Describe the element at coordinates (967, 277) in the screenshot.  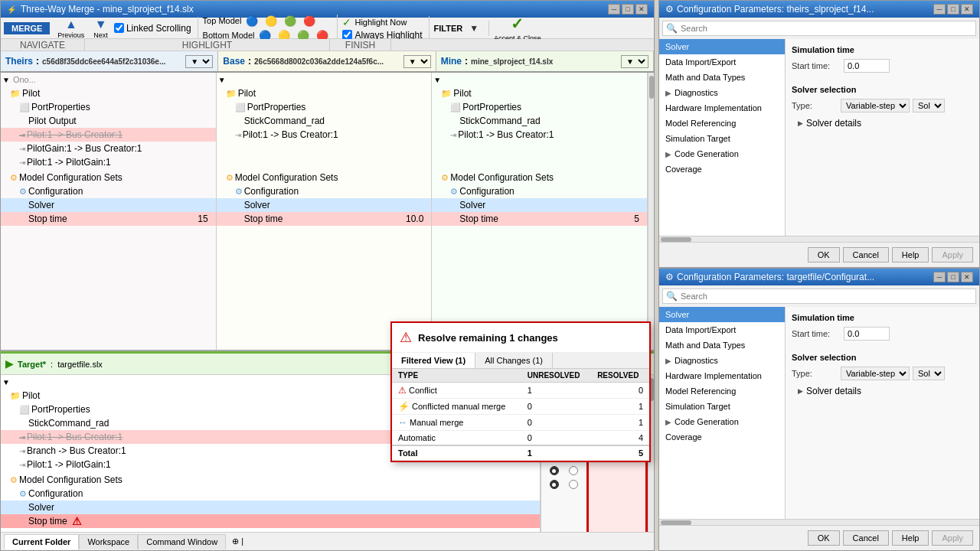
I see `config-bottom-close: ✕` at that location.